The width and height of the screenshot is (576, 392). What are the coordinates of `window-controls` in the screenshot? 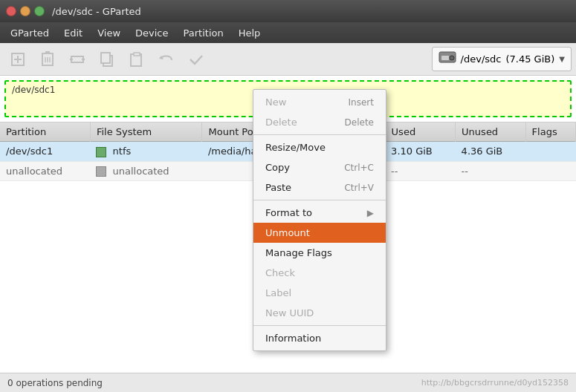 It's located at (25, 11).